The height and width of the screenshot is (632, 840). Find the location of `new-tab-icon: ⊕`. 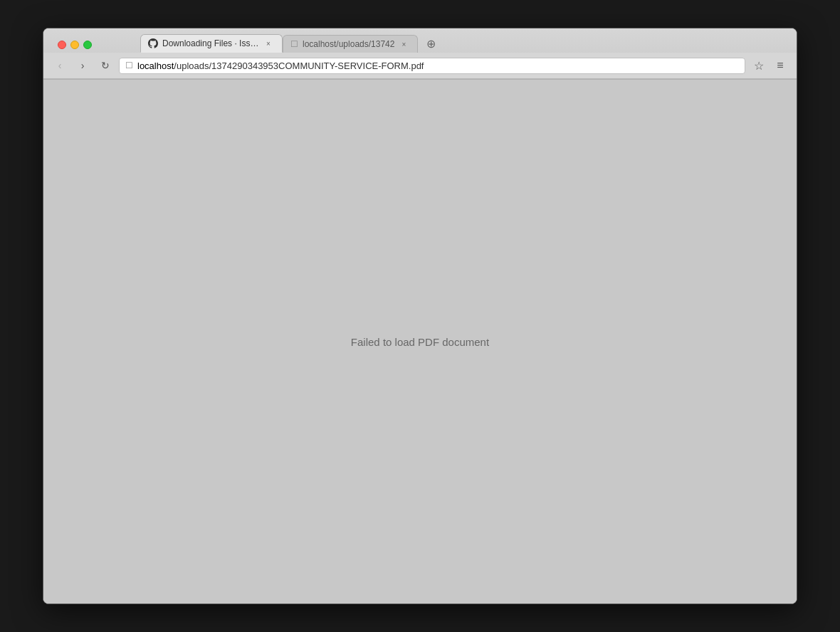

new-tab-icon: ⊕ is located at coordinates (431, 44).